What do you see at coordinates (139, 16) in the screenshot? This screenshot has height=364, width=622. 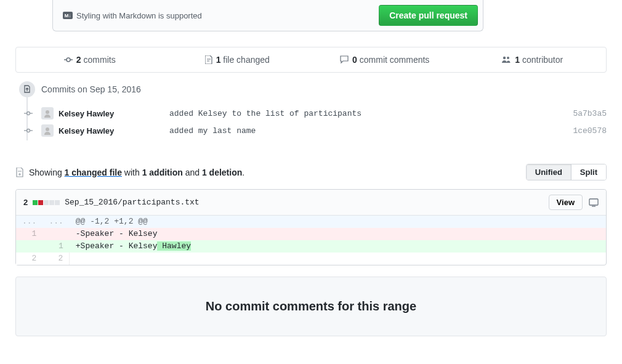 I see `markdown-text: Styling with Markdown is supported` at bounding box center [139, 16].